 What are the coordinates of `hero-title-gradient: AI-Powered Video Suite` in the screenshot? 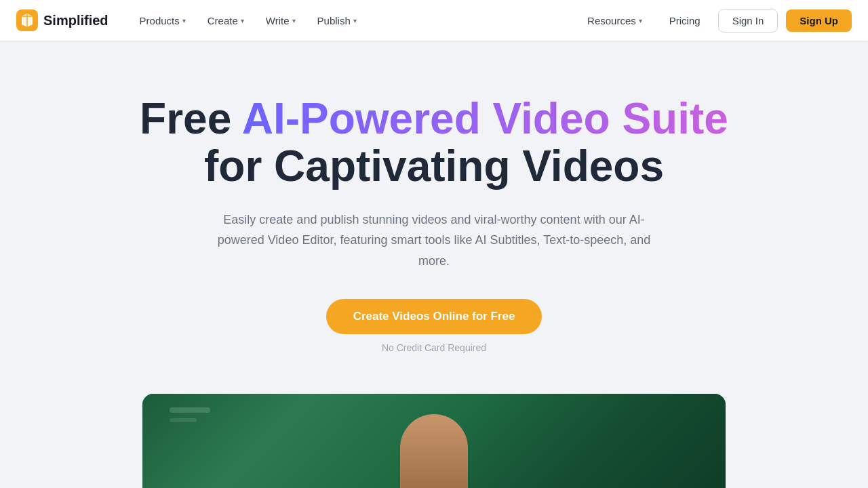 It's located at (486, 119).